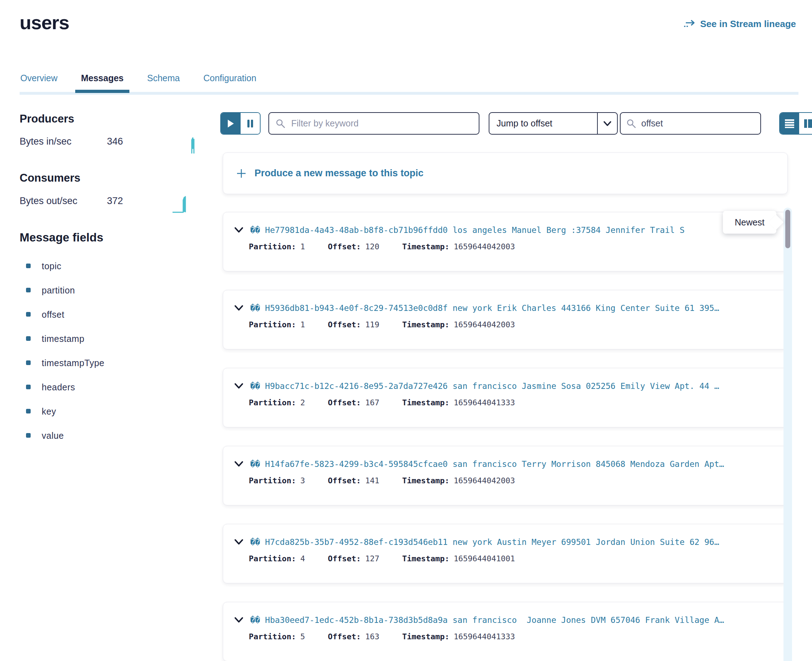 The width and height of the screenshot is (812, 661). Describe the element at coordinates (62, 358) in the screenshot. I see `message-fields-list: topic partition offset timestamp timesta…` at that location.